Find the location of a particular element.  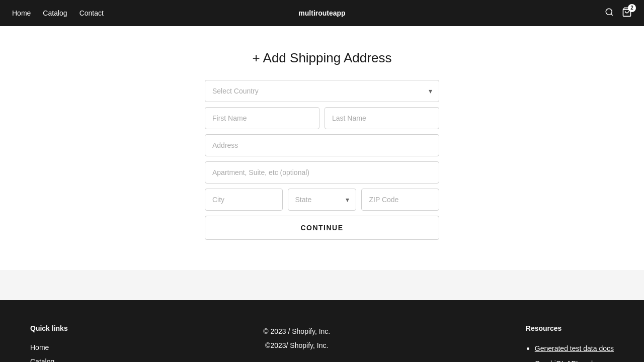

footer-resources: Resources Generated test data docs Graph… is located at coordinates (570, 343).